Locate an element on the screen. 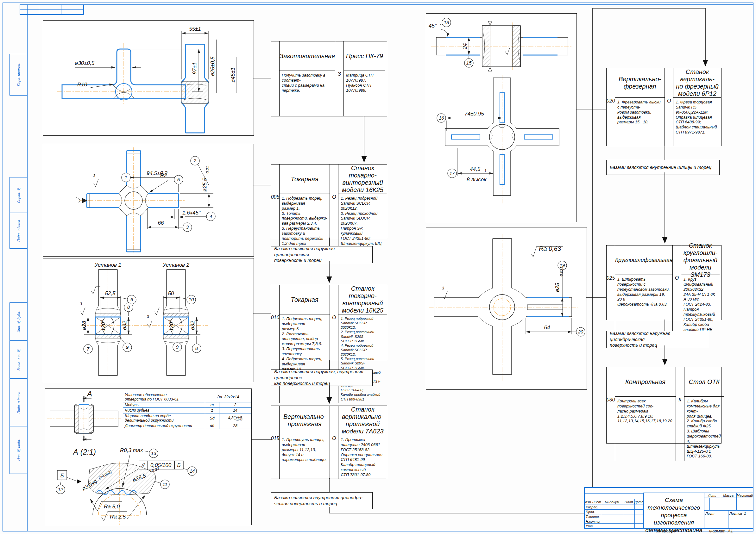 This screenshot has height=534, width=756. grinding-drawing: Ra 0,63 19 ø25 -0,021 64 20 3 is located at coordinates (506, 309).